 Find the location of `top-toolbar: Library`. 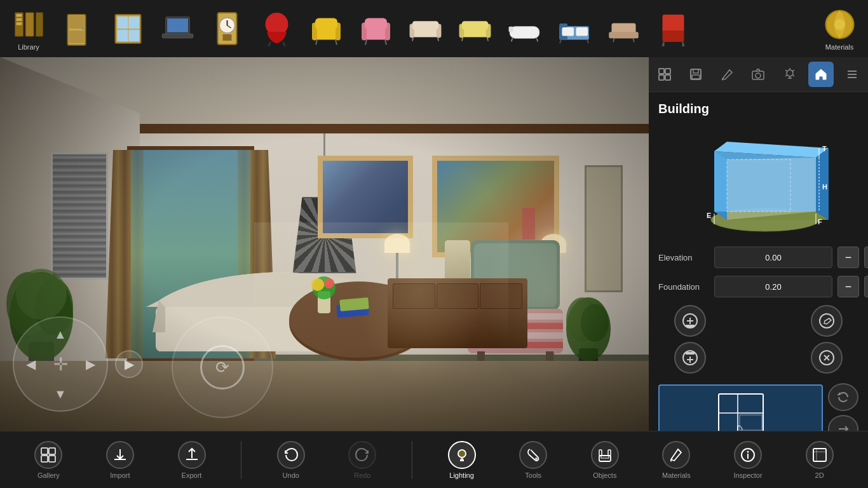

top-toolbar: Library is located at coordinates (434, 29).